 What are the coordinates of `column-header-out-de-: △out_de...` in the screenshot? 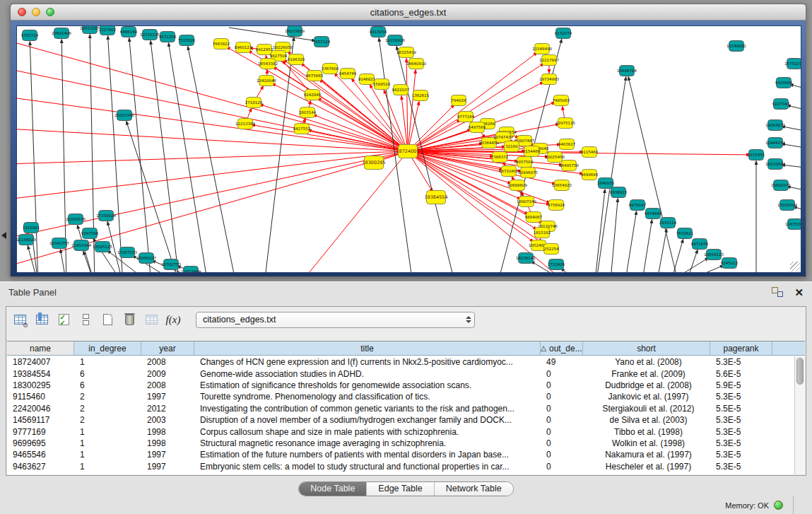 It's located at (562, 348).